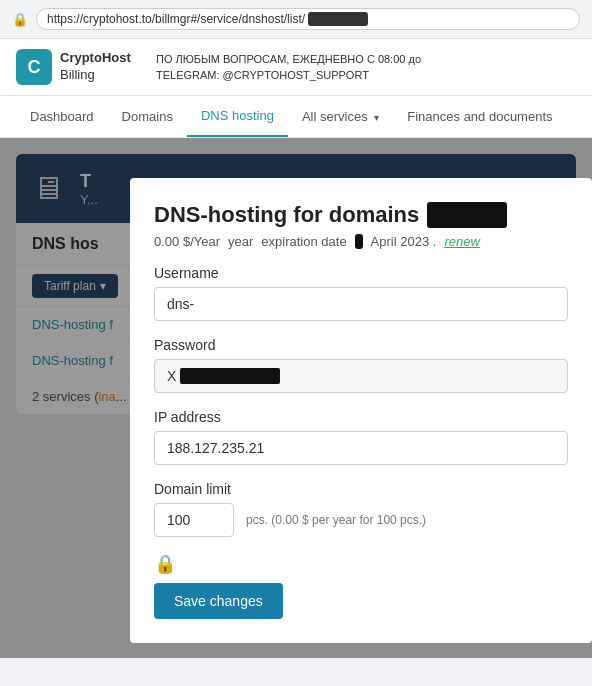 This screenshot has width=592, height=686. What do you see at coordinates (296, 68) in the screenshot?
I see `site-header: C CryptoHost Billing ПО ЛЮБЫМ ВОПРОСАМ, …` at bounding box center [296, 68].